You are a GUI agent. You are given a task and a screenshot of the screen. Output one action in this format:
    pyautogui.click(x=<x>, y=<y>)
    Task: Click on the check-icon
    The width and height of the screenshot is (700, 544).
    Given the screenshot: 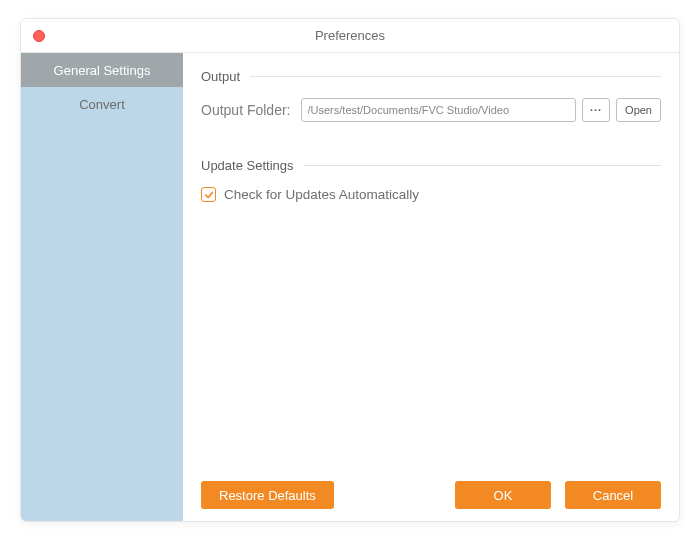 What is the action you would take?
    pyautogui.click(x=209, y=195)
    